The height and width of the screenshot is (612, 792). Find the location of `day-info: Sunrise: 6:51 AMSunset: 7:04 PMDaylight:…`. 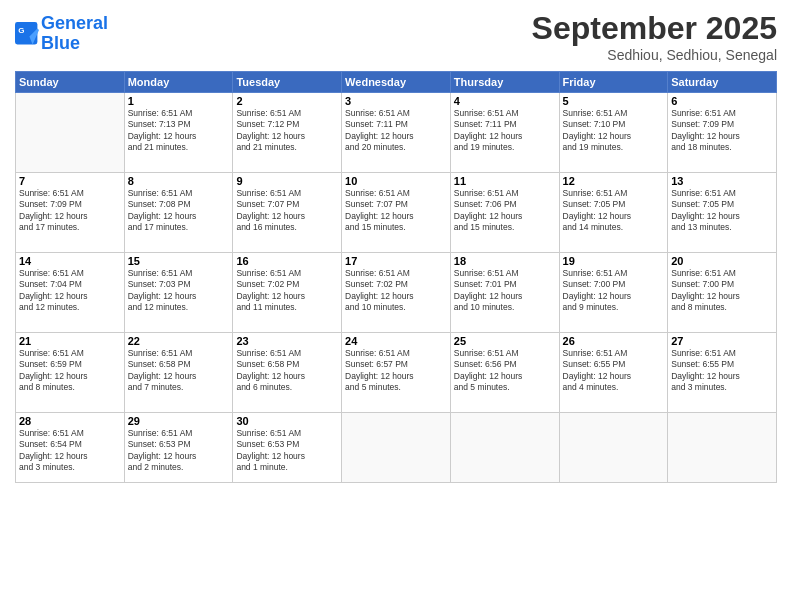

day-info: Sunrise: 6:51 AMSunset: 7:04 PMDaylight:… is located at coordinates (70, 291).